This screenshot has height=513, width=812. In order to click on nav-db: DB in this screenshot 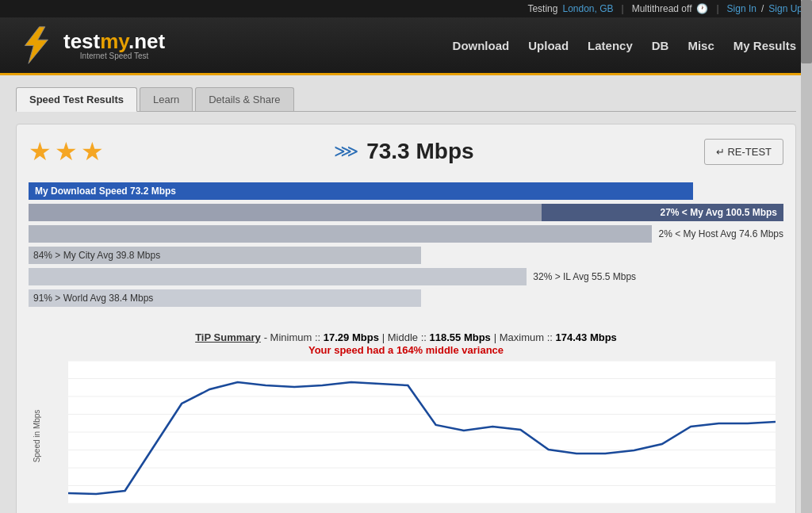, I will do `click(661, 46)`.